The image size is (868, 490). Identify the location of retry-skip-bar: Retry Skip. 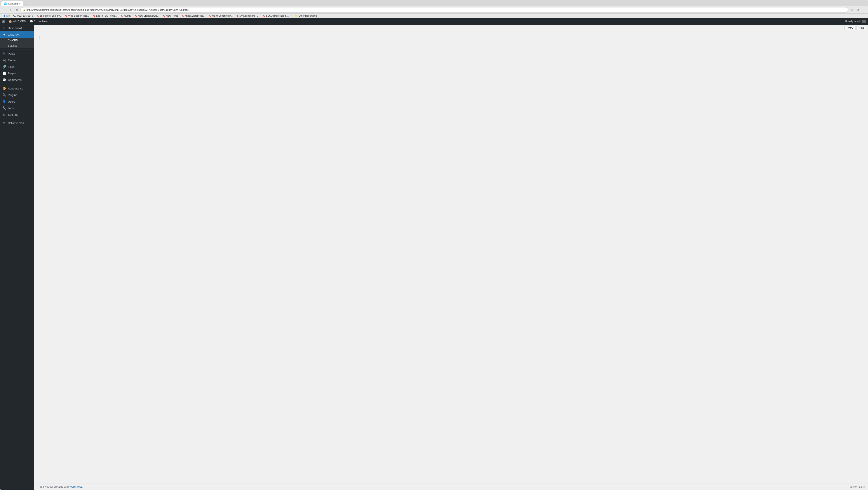
(451, 28).